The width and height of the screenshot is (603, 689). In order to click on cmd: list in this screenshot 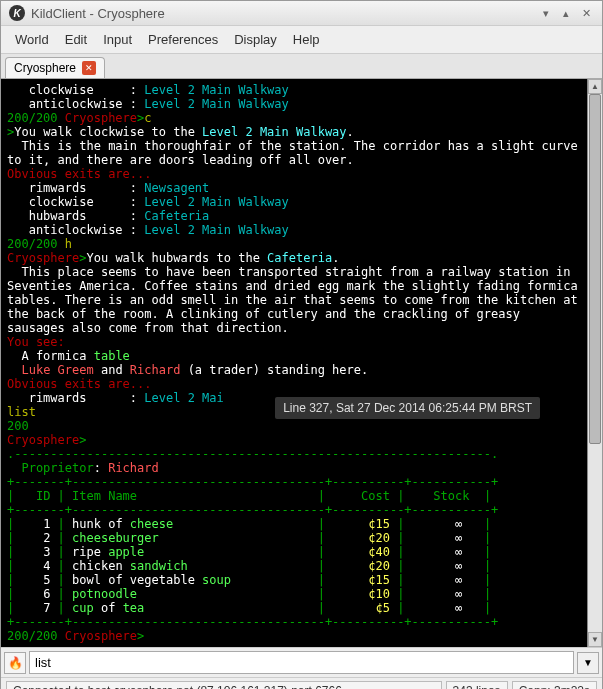, I will do `click(22, 412)`.